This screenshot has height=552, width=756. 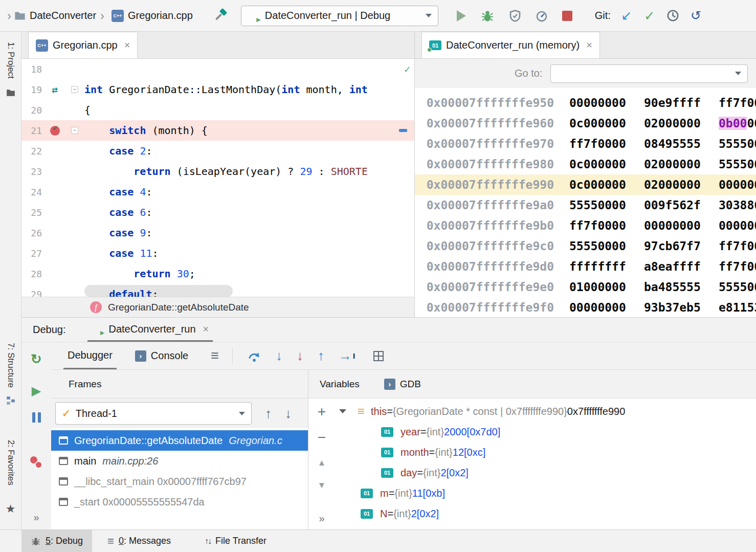 I want to click on code-line-breakpoint: 21 ✓ − switch (month) {, so click(x=218, y=130).